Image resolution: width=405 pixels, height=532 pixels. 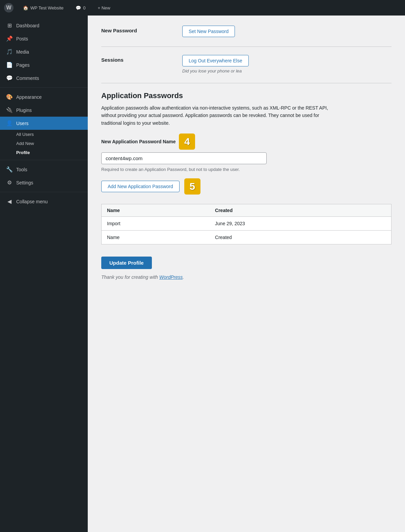 What do you see at coordinates (44, 97) in the screenshot?
I see `sidebar-item-appearance: 🎨 Appearance` at bounding box center [44, 97].